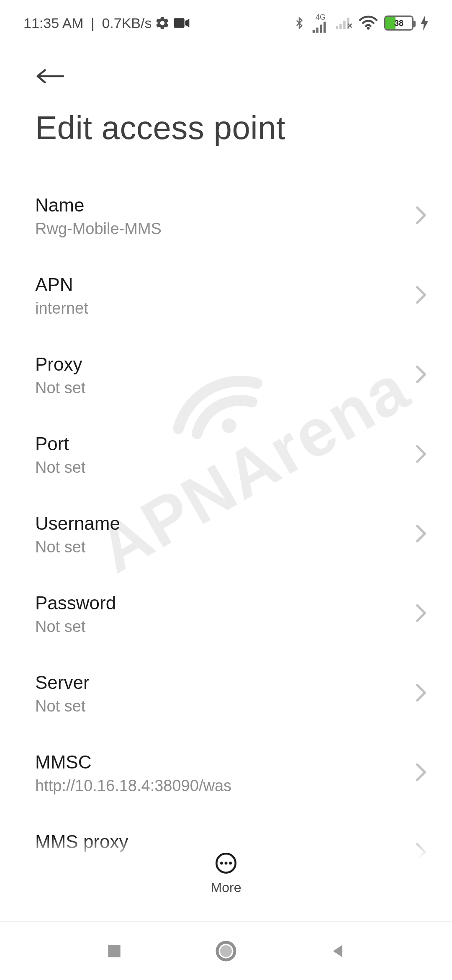 The height and width of the screenshot is (980, 452). Describe the element at coordinates (60, 444) in the screenshot. I see `setting-label: Port` at that location.